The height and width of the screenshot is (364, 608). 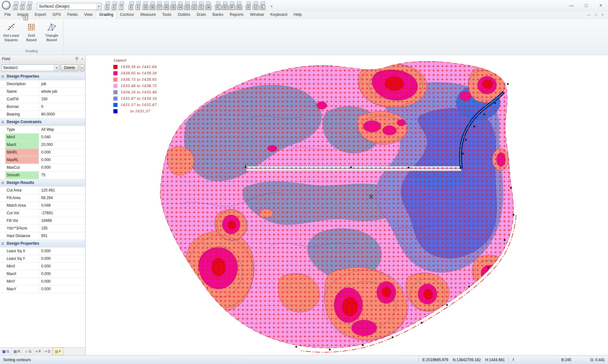 I want to click on qat-button: 0A, so click(x=208, y=5).